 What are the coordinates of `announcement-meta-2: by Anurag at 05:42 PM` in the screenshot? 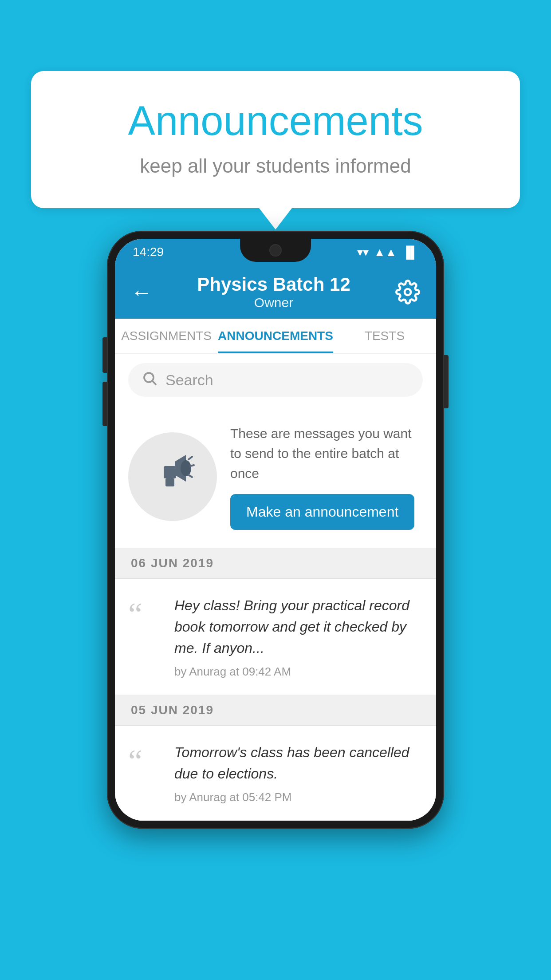 It's located at (299, 797).